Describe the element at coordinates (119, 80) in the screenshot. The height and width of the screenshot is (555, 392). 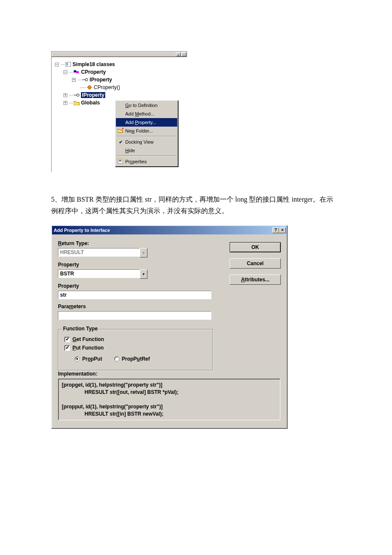
I see `tree-inner-interface: + ···· IProperty` at that location.